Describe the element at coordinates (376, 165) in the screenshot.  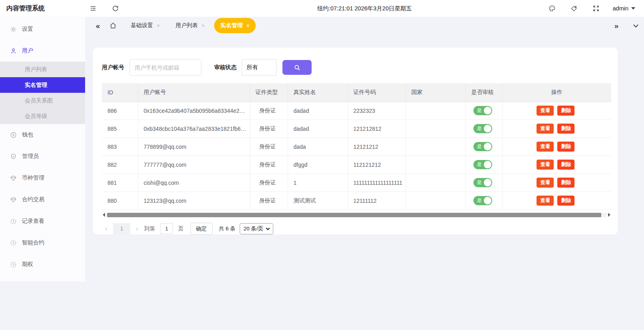
I see `cell-id-number: 112121212` at that location.